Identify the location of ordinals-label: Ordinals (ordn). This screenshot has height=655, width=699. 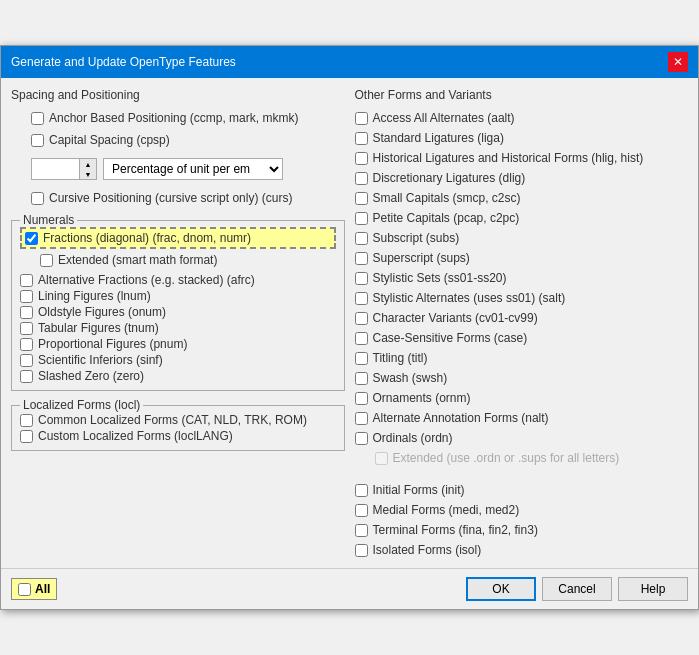
(413, 438).